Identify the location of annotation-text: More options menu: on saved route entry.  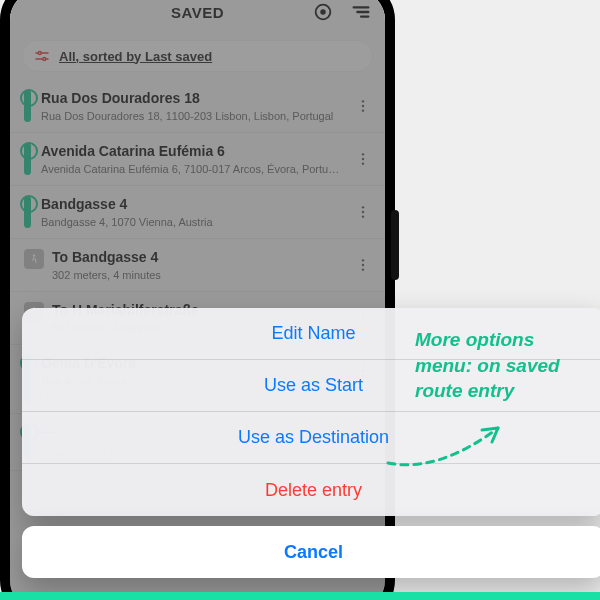
(500, 366).